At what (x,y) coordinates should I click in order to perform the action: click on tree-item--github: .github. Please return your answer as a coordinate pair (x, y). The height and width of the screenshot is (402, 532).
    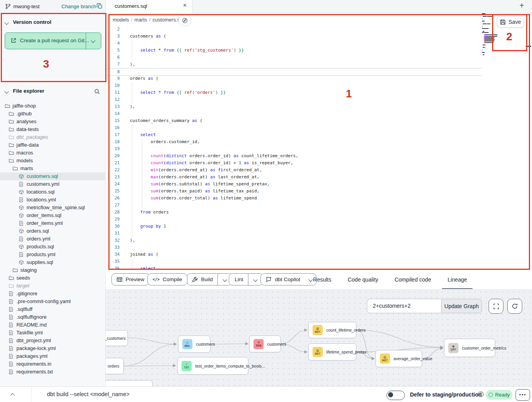
    Looking at the image, I should click on (52, 114).